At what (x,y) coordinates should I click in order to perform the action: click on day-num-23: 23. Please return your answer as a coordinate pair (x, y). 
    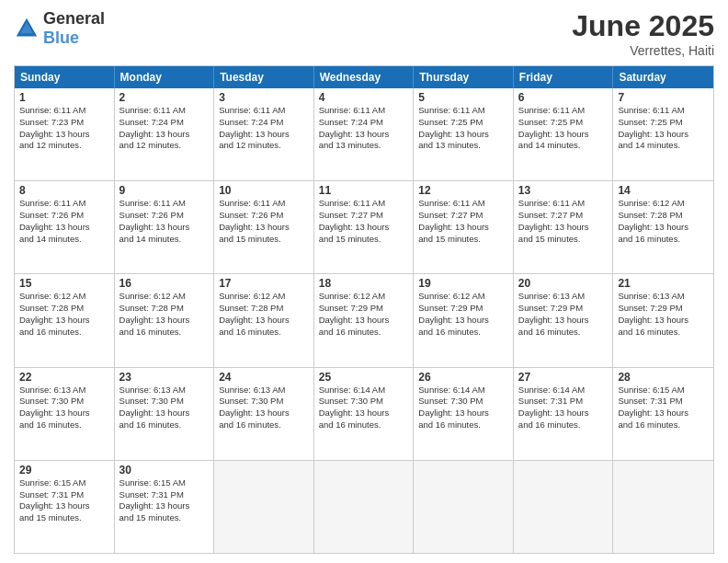
    Looking at the image, I should click on (165, 377).